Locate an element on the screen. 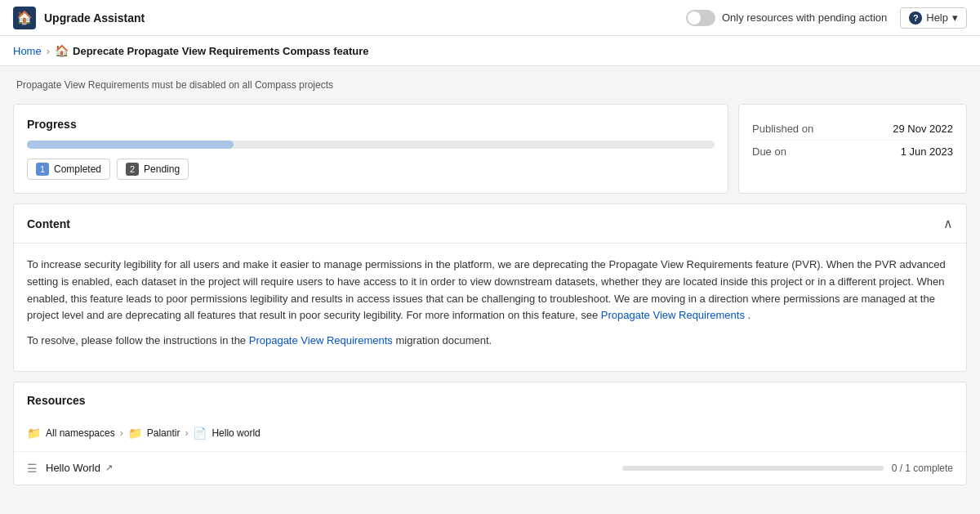 This screenshot has height=514, width=980. content-section-title: Content is located at coordinates (49, 224).